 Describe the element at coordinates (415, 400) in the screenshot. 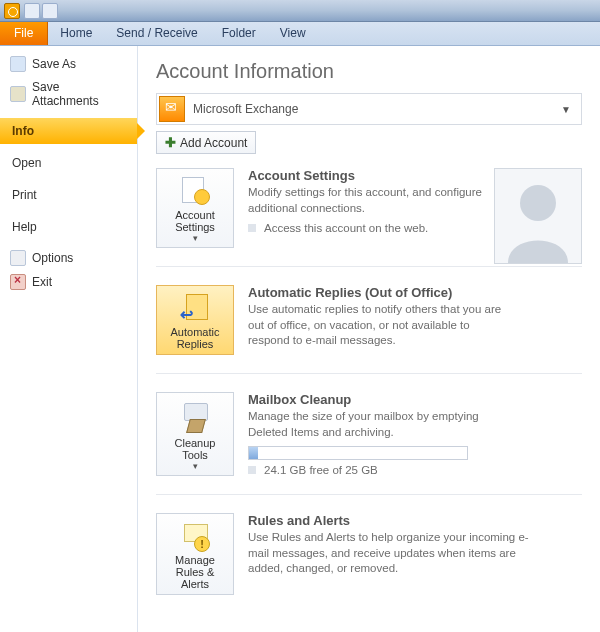

I see `section-heading: Mailbox Cleanup` at that location.